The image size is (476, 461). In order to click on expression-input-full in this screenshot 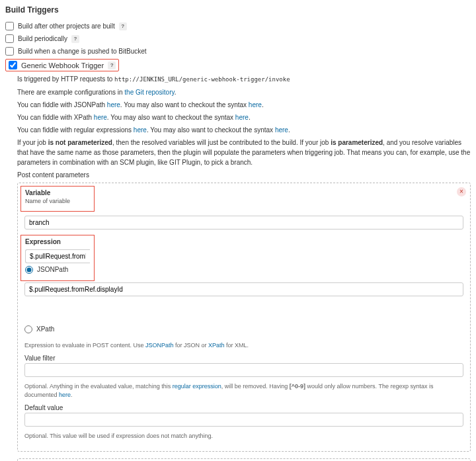, I will do `click(244, 290)`.